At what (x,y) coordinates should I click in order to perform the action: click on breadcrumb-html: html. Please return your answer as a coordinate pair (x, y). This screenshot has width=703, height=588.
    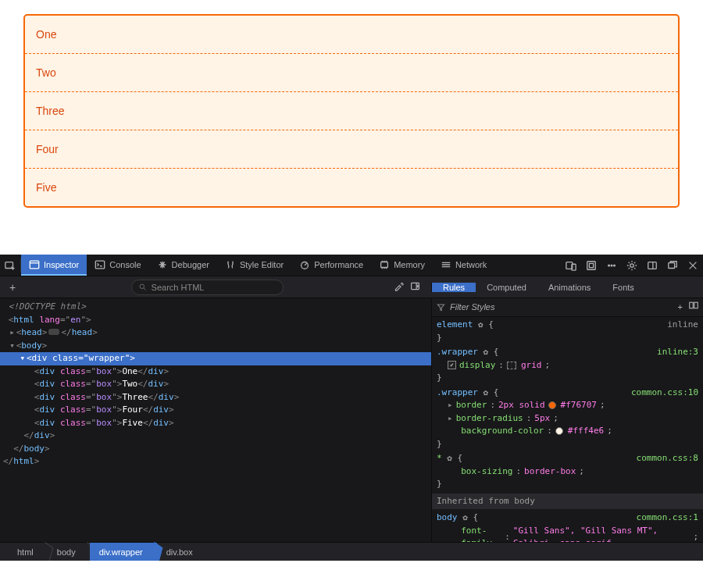
    Looking at the image, I should click on (28, 551).